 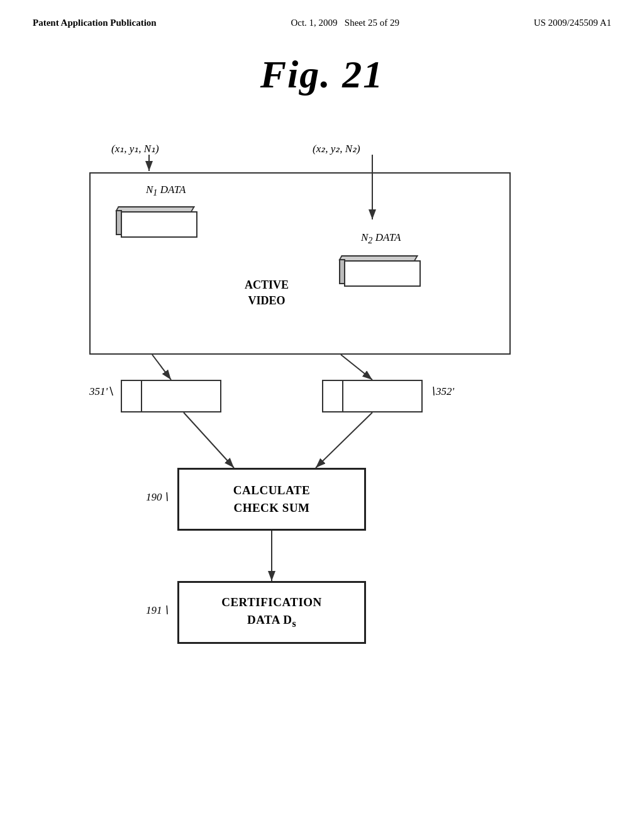 What do you see at coordinates (157, 222) in the screenshot?
I see `n1-data-block` at bounding box center [157, 222].